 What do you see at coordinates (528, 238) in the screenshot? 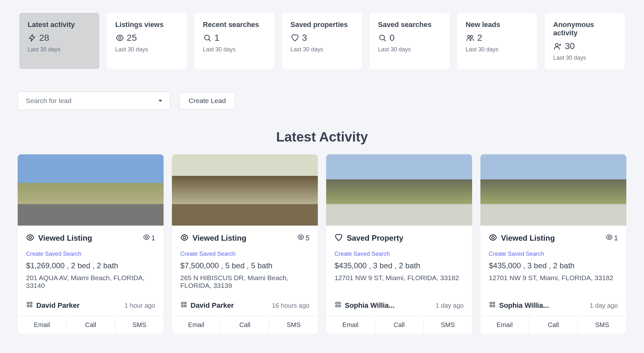
I see `activity-type-label: Viewed Listing` at bounding box center [528, 238].